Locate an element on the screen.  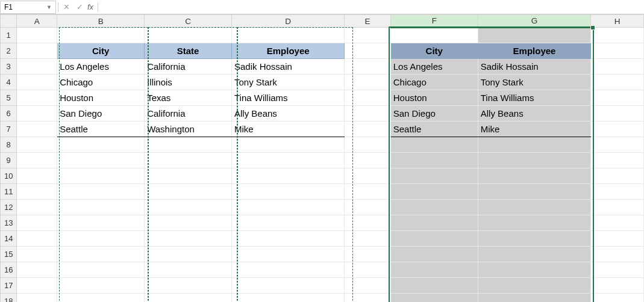
cell: Sadik Hossain is located at coordinates (288, 67).